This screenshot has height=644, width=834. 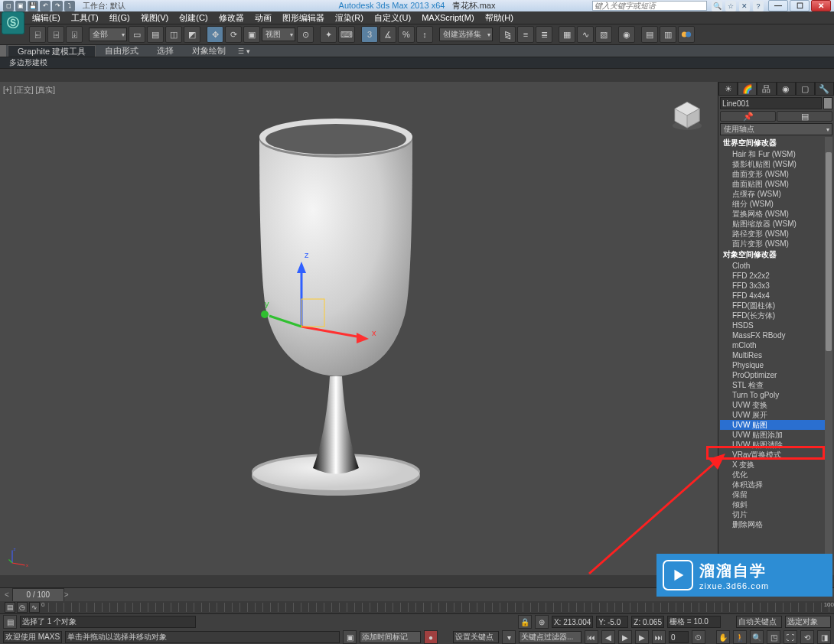 What do you see at coordinates (34, 607) in the screenshot?
I see `trackbar-curve-icon: ∿` at bounding box center [34, 607].